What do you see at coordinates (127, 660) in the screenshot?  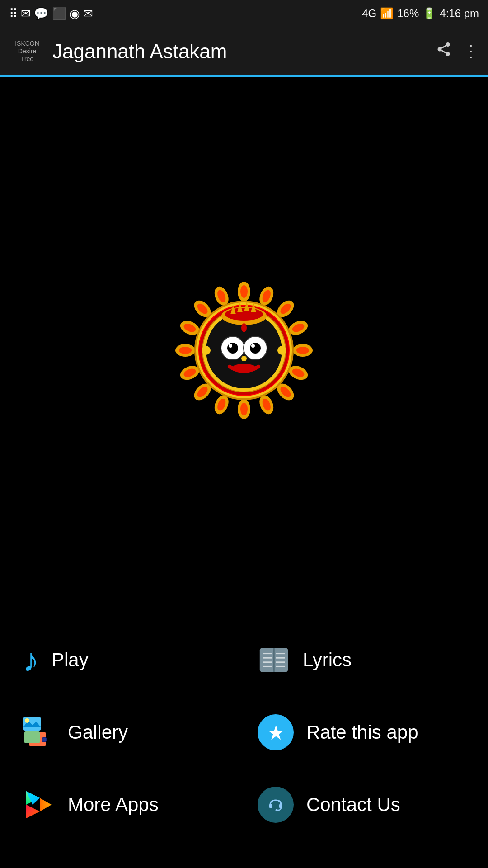 I see `play-button: ♪ Play` at bounding box center [127, 660].